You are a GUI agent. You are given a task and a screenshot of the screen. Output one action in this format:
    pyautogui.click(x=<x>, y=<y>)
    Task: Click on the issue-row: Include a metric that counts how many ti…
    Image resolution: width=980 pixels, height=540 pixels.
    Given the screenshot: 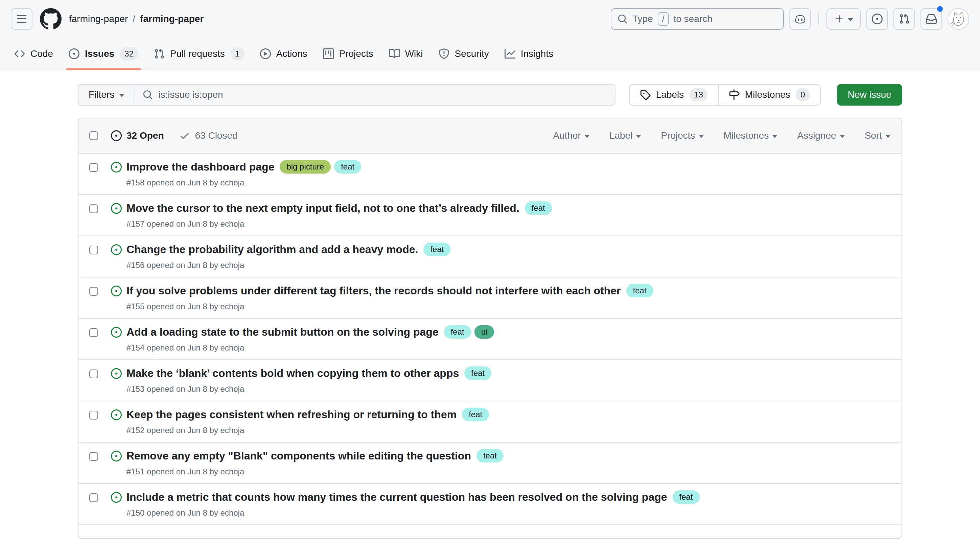 What is the action you would take?
    pyautogui.click(x=490, y=504)
    